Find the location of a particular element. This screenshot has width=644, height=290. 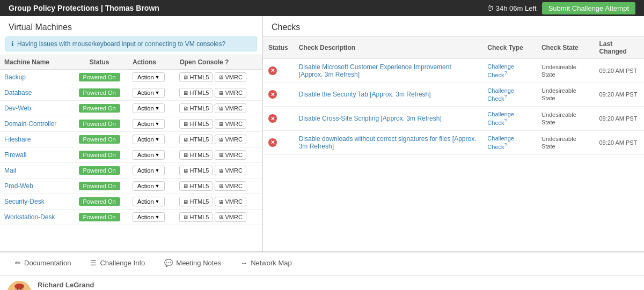

tab-documentation: ✏Documentation is located at coordinates (43, 264).